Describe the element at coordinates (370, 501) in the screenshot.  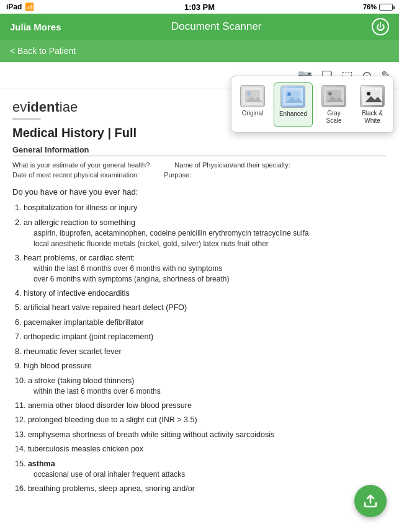
I see `upload-icon` at that location.